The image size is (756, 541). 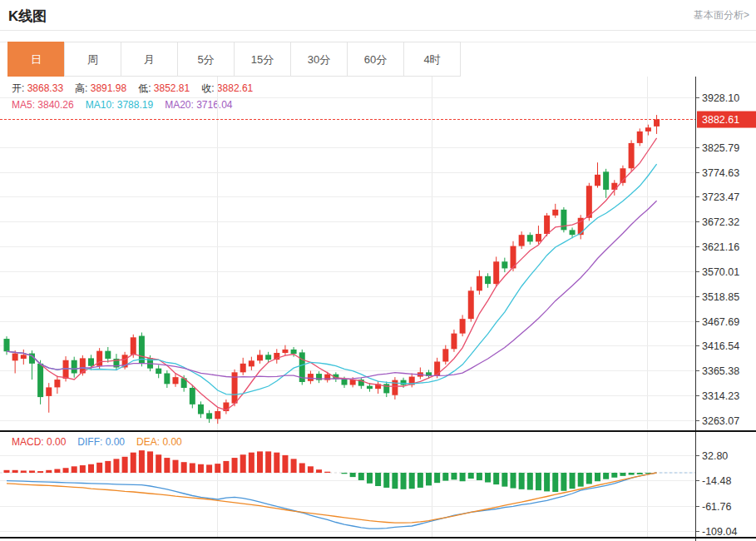 I want to click on tab-5分: 5分, so click(x=206, y=59).